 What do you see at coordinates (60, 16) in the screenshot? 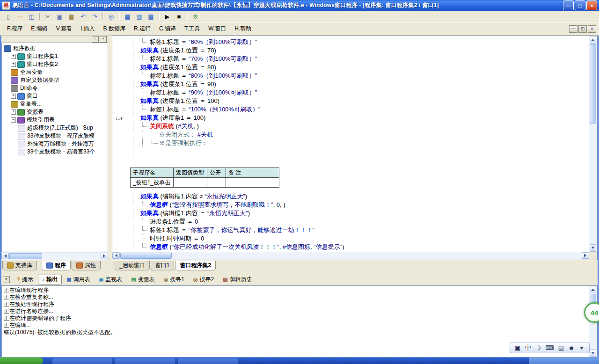
I see `copy-icon: ▣` at bounding box center [60, 16].